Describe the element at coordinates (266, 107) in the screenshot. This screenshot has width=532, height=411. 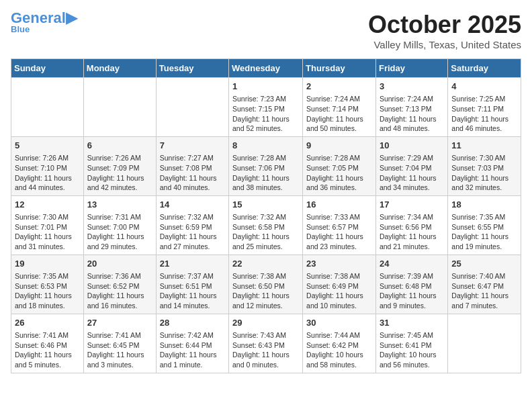
I see `calendar-cell: 1Sunrise: 7:23 AMSunset: 7:15 PMDaylight…` at that location.